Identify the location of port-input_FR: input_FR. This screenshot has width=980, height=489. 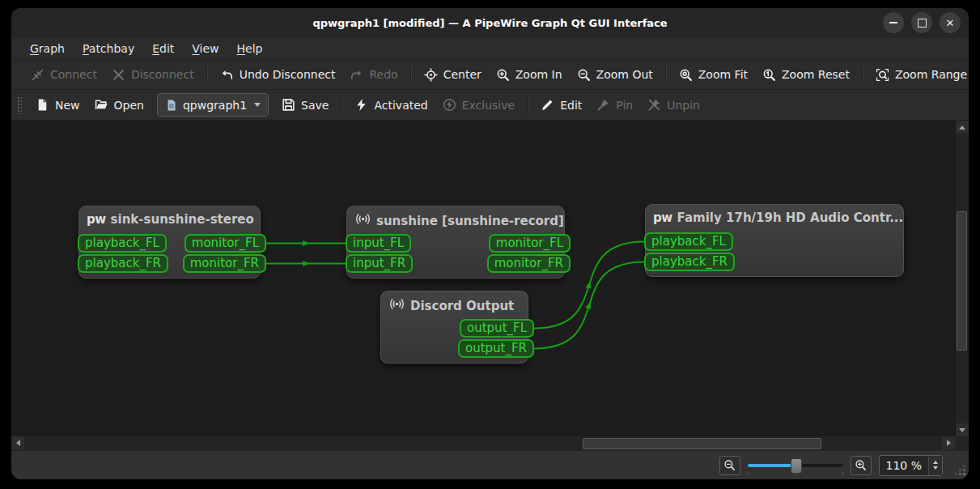
(379, 264).